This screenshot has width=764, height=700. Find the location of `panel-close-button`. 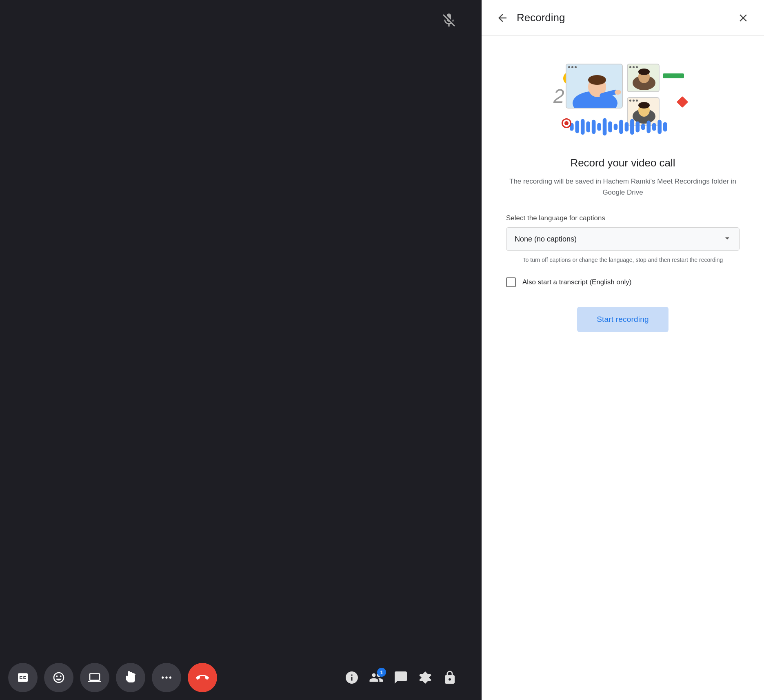

panel-close-button is located at coordinates (743, 18).